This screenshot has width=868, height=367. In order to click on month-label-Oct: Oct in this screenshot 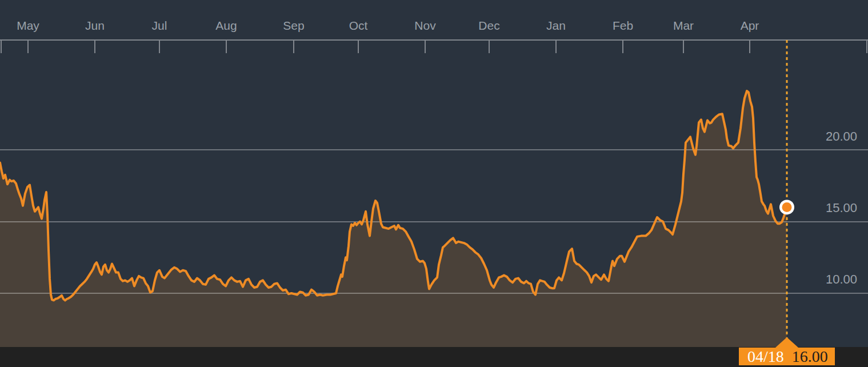, I will do `click(359, 25)`.